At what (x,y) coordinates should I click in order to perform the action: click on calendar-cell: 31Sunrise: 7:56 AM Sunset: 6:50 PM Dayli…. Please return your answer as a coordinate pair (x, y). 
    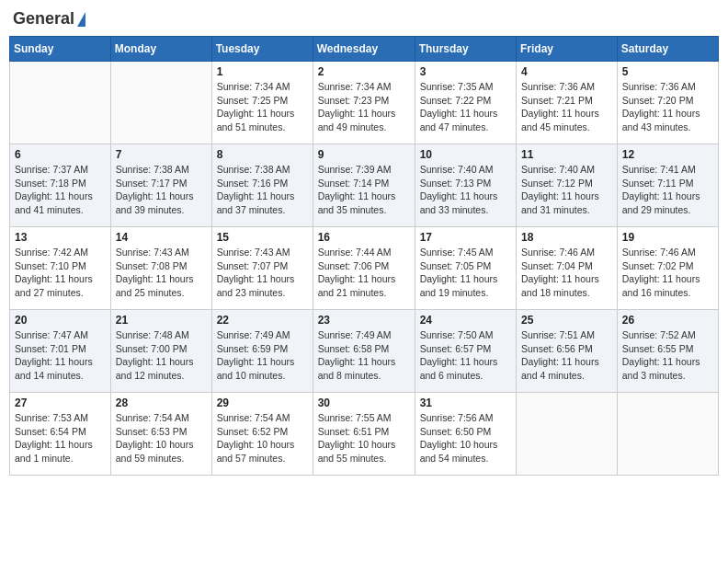
    Looking at the image, I should click on (465, 434).